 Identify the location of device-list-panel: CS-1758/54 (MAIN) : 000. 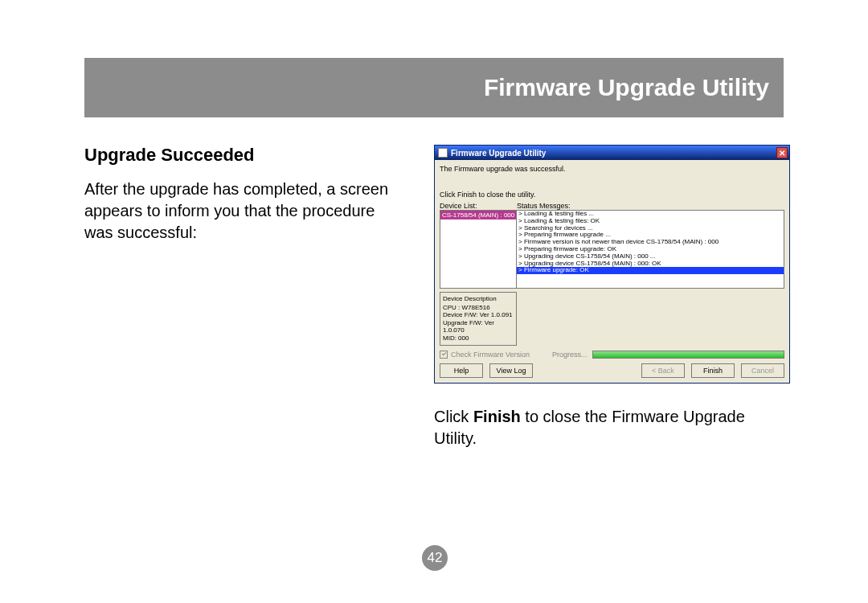
(478, 249).